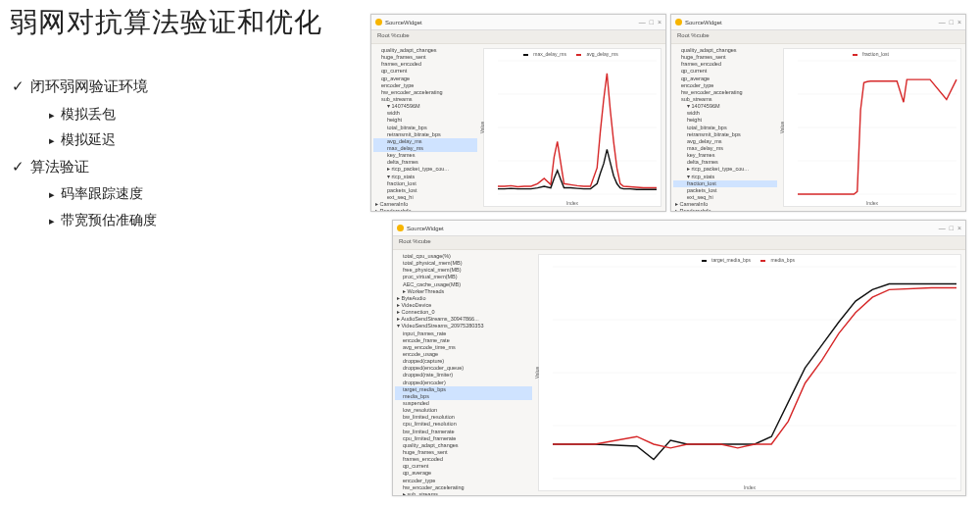  I want to click on tree-item: target_media_bps, so click(464, 390).